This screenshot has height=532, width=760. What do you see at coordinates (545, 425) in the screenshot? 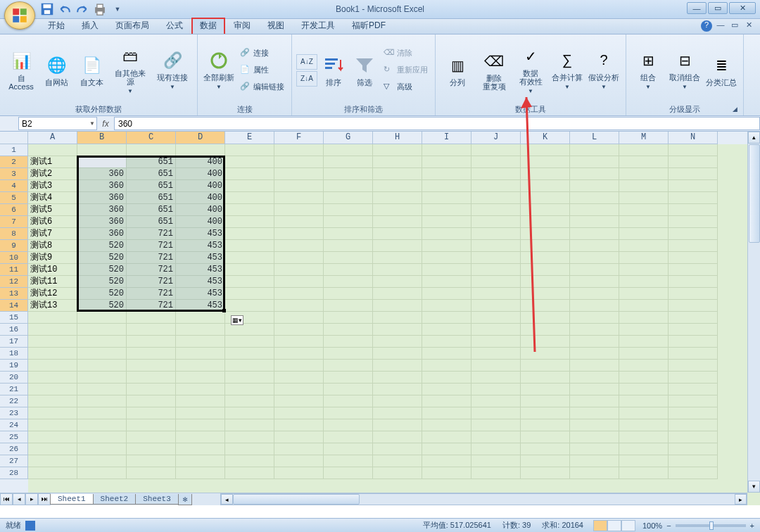
I see `cell-K24` at bounding box center [545, 425].